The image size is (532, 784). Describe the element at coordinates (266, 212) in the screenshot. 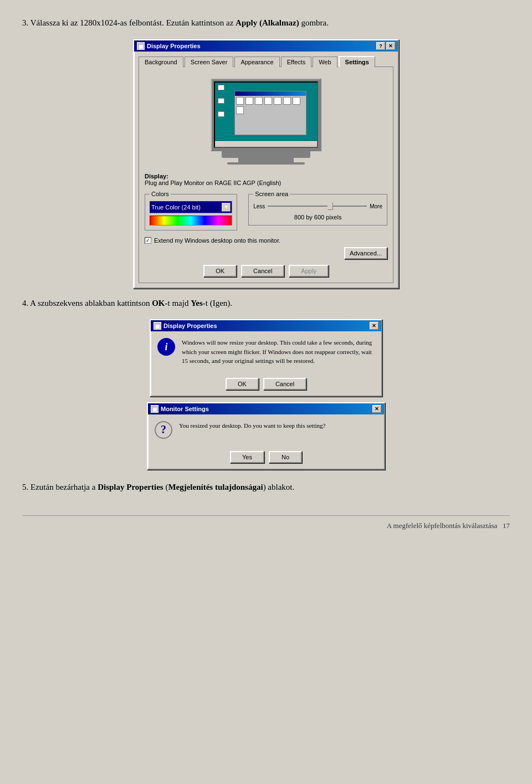

I see `colors-screen-area-section: Colors True Color (24 bit) ▼` at that location.